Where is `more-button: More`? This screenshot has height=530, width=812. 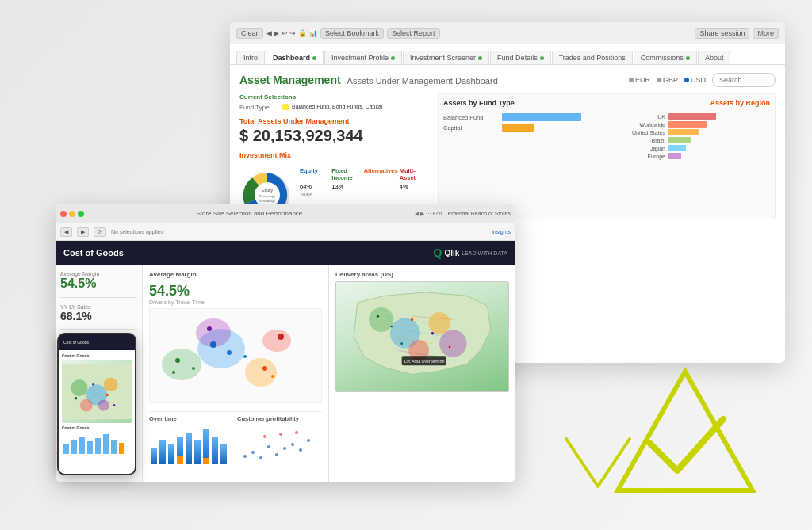
more-button: More is located at coordinates (766, 33).